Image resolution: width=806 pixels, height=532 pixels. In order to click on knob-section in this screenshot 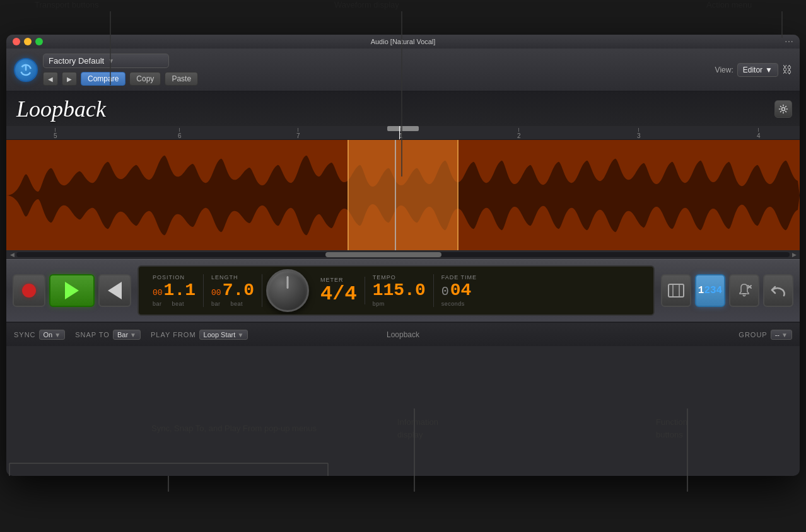, I will do `click(288, 291)`.